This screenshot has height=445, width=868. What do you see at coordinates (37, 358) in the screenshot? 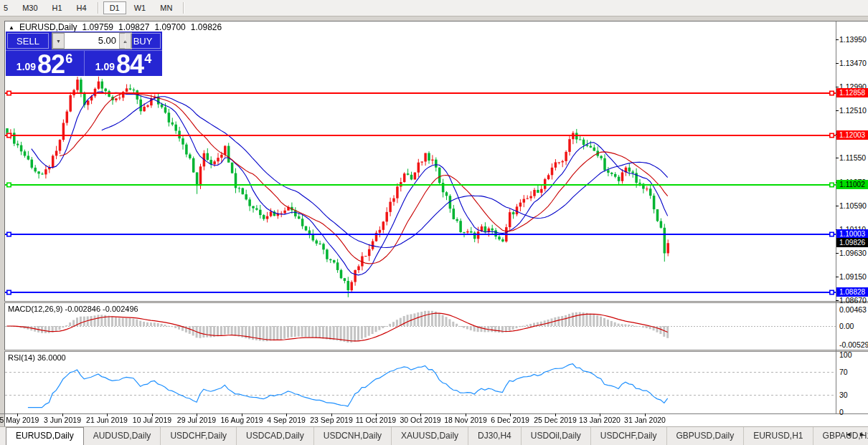
I see `rsi-label-row: RSI(14) 36.0000` at bounding box center [37, 358].